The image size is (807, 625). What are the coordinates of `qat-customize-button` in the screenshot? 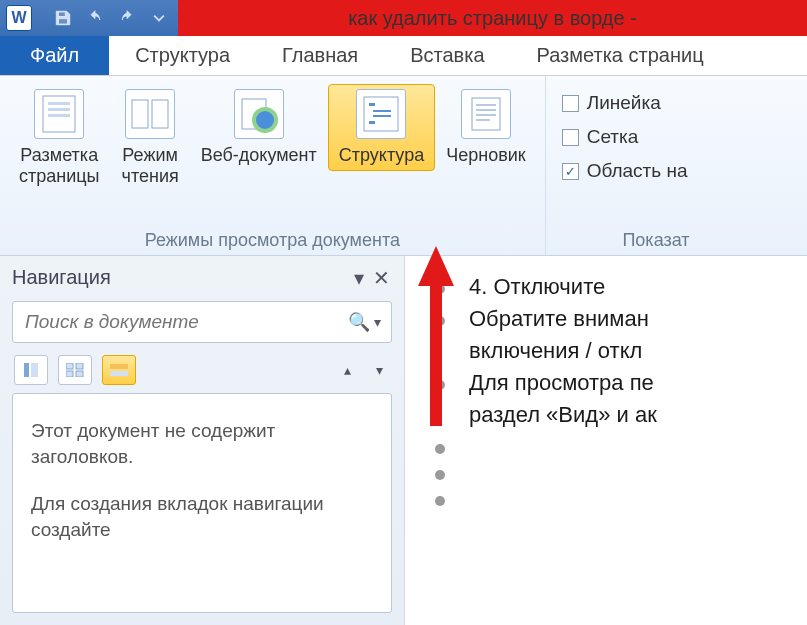 It's located at (159, 18).